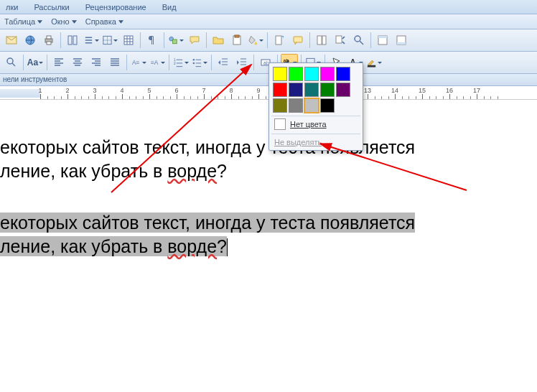 This screenshot has width=537, height=392. Describe the element at coordinates (91, 40) in the screenshot. I see `spacing-icon` at that location.